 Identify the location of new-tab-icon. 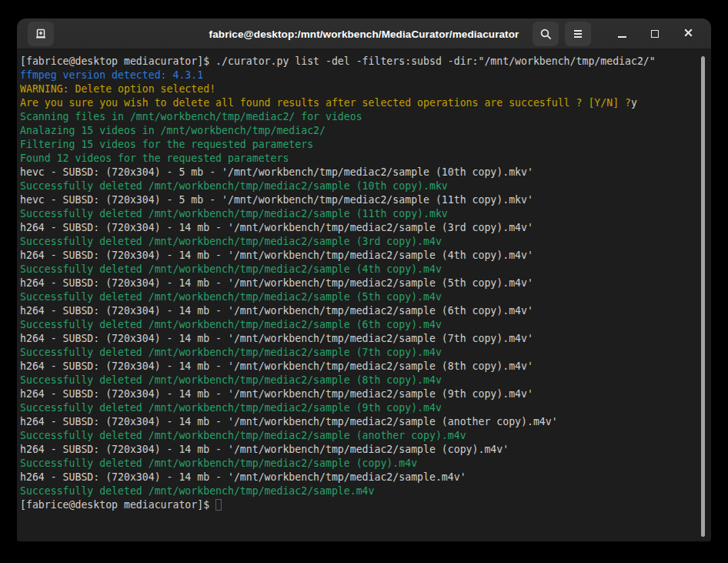
(41, 34).